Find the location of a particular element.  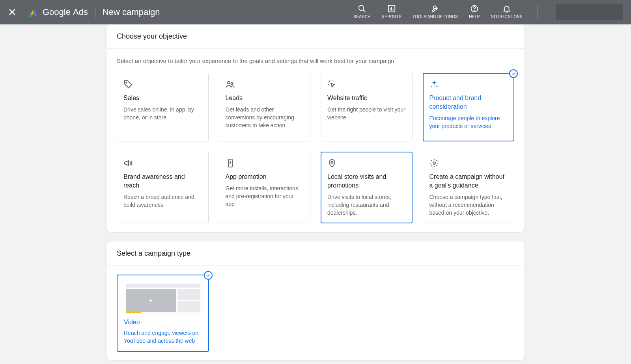

objective-card-consideration: Product and brand consideration Encourag… is located at coordinates (469, 107).